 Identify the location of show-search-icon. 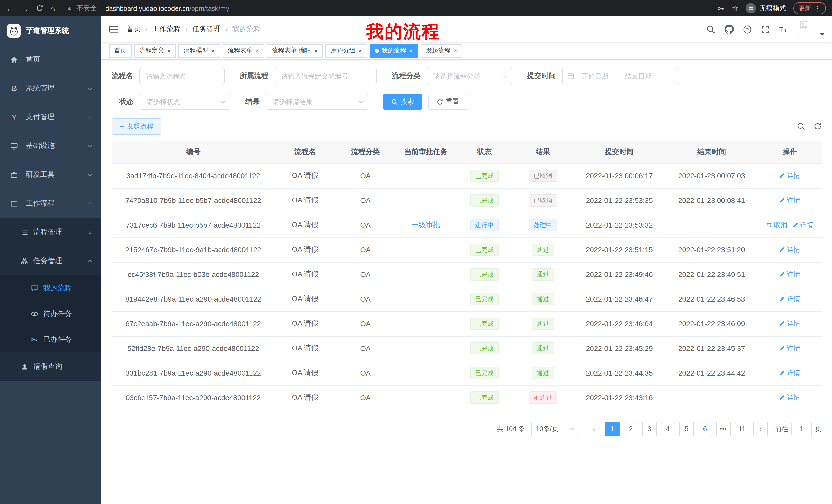
(801, 126).